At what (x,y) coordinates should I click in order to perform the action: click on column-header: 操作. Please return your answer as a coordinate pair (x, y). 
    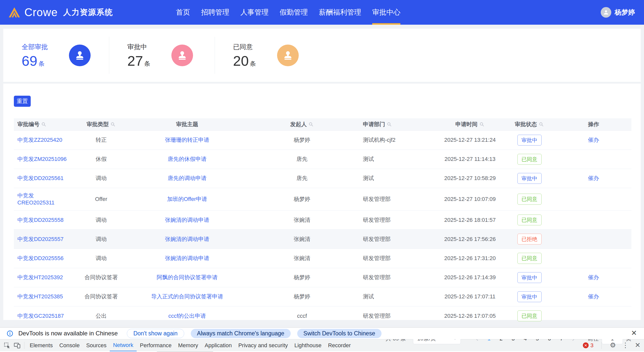
    Looking at the image, I should click on (593, 124).